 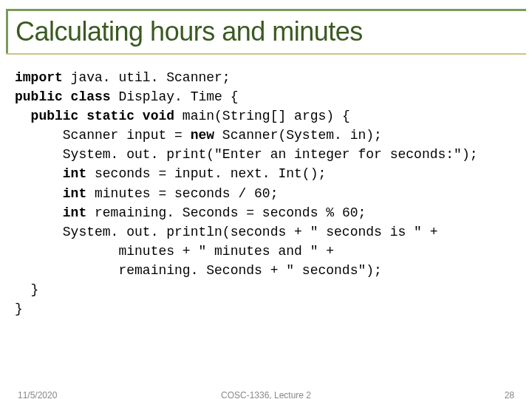 I want to click on kw-public-class: public class, so click(x=63, y=97).